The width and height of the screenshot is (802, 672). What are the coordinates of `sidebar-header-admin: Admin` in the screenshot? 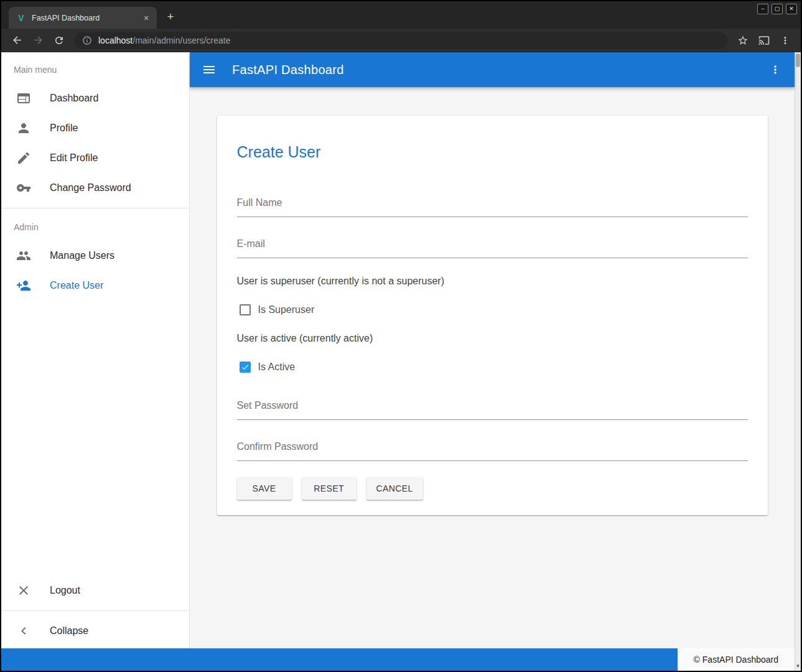 It's located at (95, 227).